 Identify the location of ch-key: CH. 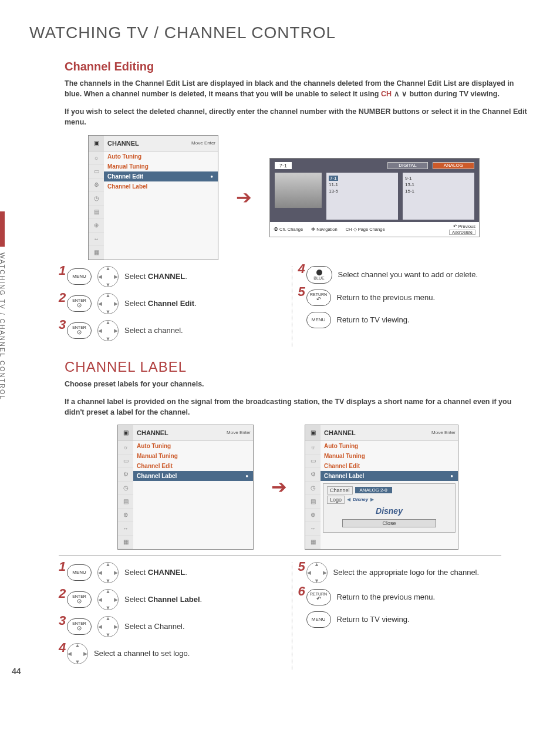
(386, 94).